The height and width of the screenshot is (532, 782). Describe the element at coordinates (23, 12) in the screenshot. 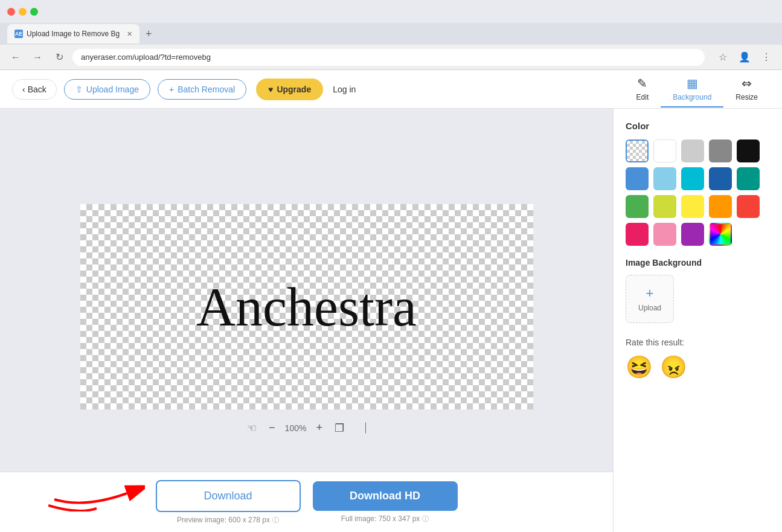

I see `traffic-lights` at that location.